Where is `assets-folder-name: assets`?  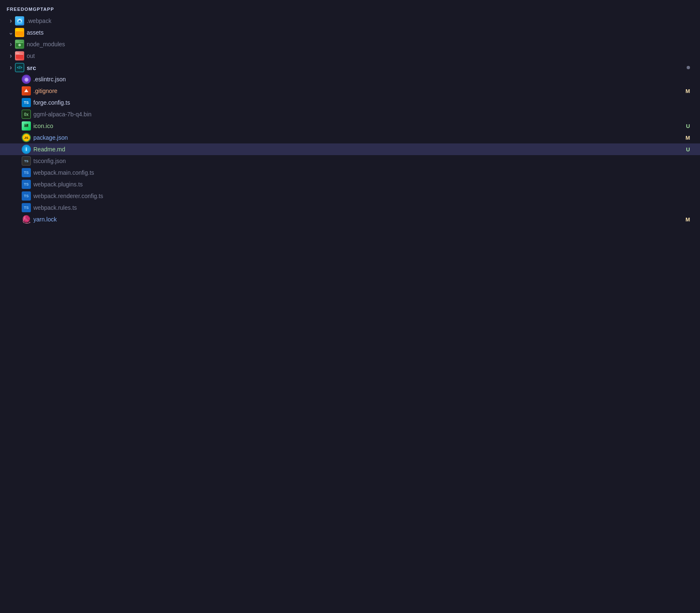 assets-folder-name: assets is located at coordinates (361, 33).